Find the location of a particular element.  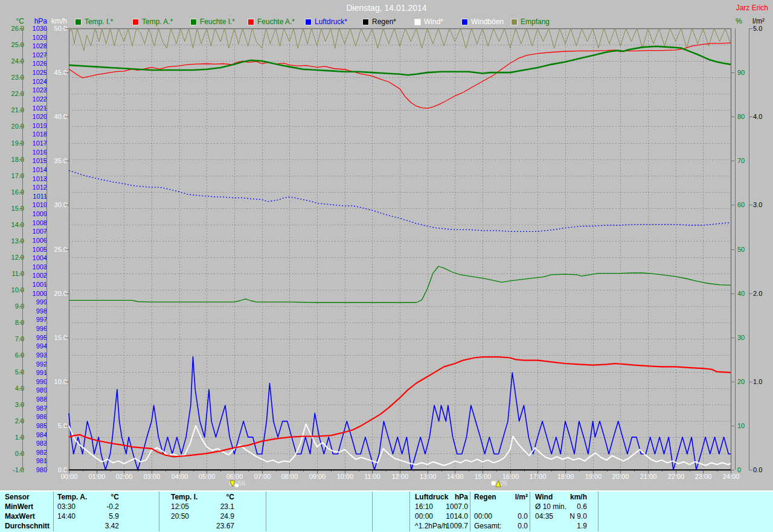

table-cell-value: 1007.0 is located at coordinates (444, 507).